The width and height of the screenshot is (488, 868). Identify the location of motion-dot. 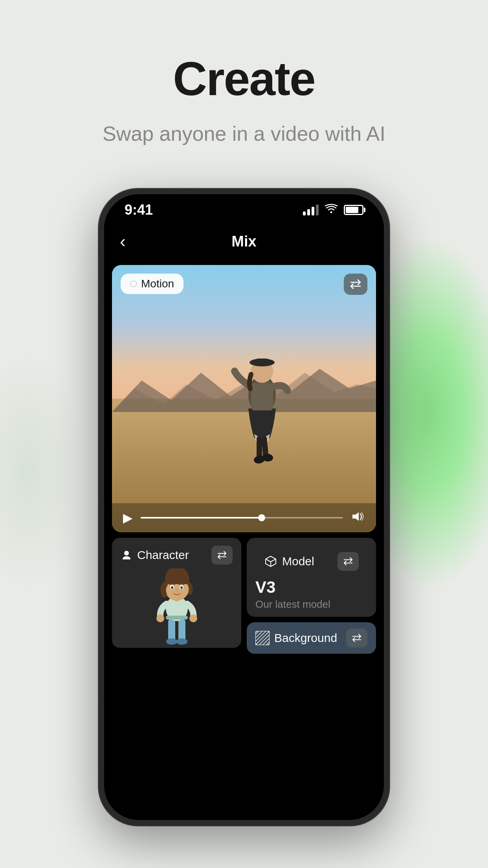
(134, 284).